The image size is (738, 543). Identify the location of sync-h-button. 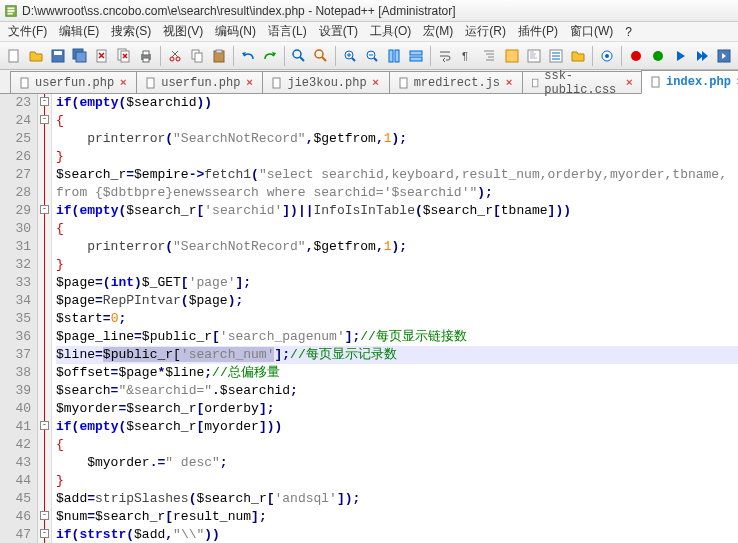
(416, 56).